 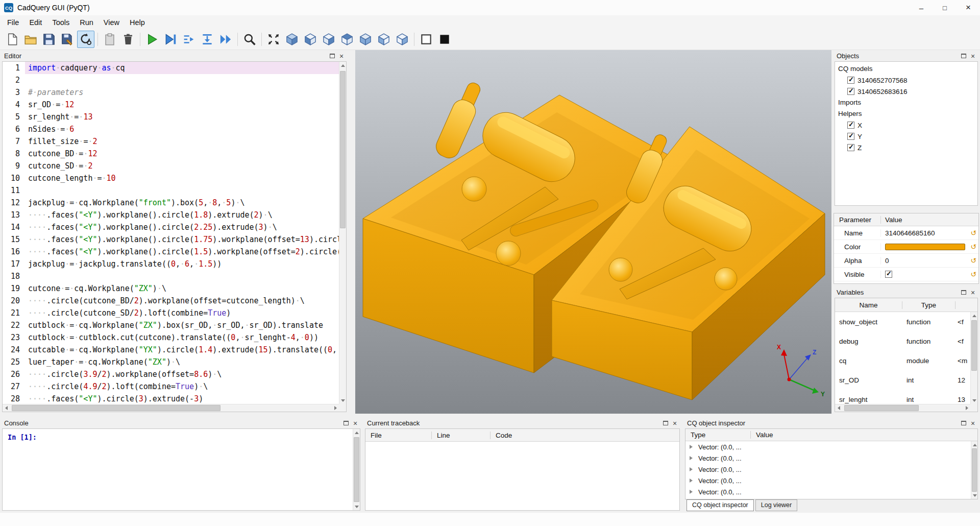 What do you see at coordinates (329, 39) in the screenshot?
I see `back-view-button` at bounding box center [329, 39].